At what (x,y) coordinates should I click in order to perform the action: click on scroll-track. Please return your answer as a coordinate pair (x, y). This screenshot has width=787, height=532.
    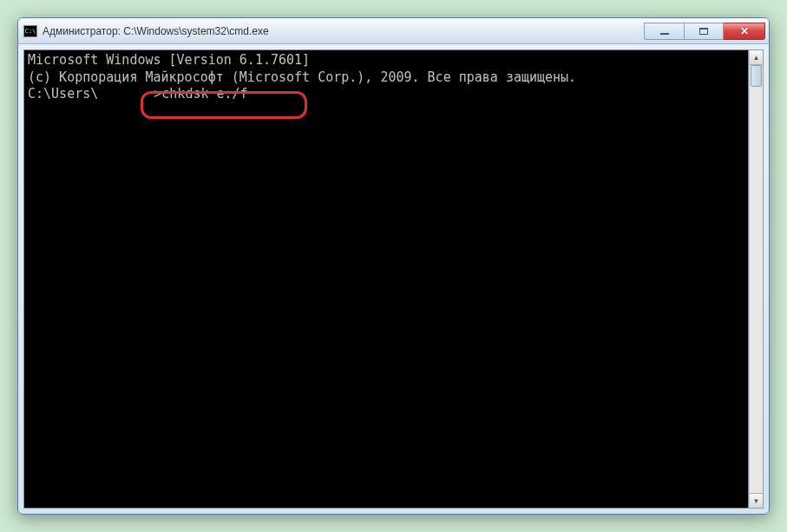
    Looking at the image, I should click on (757, 279).